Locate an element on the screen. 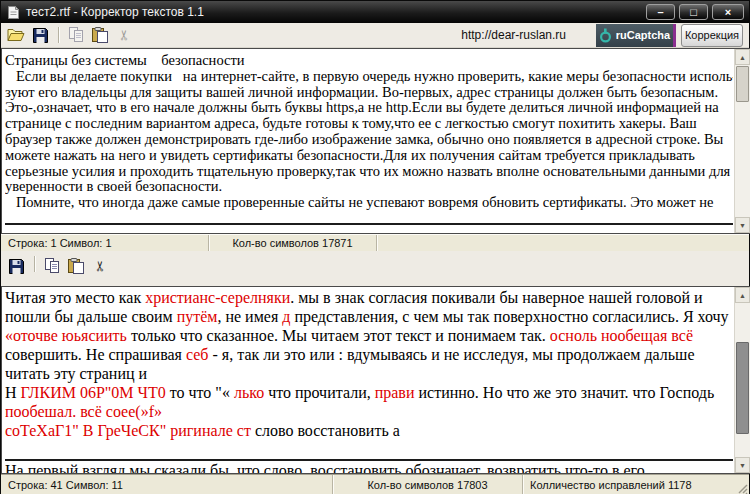 The height and width of the screenshot is (494, 750). correction-highlight: себ is located at coordinates (198, 354).